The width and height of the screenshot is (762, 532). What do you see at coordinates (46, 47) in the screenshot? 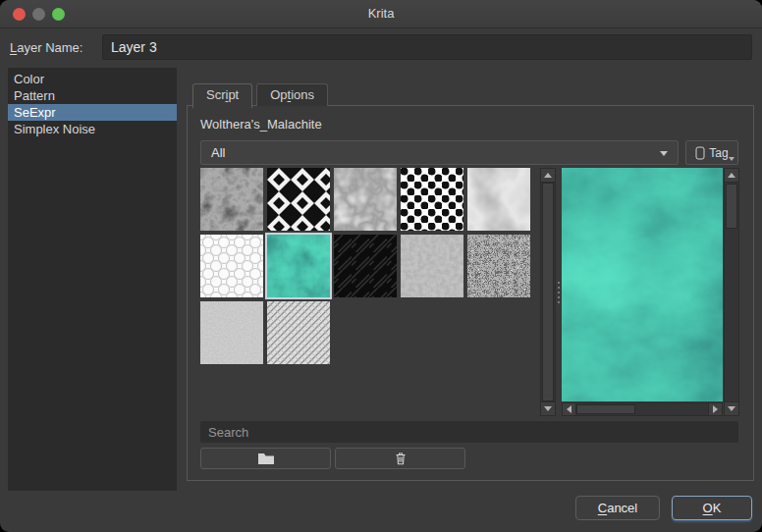
I see `layer-name-label: Layer Name:` at bounding box center [46, 47].